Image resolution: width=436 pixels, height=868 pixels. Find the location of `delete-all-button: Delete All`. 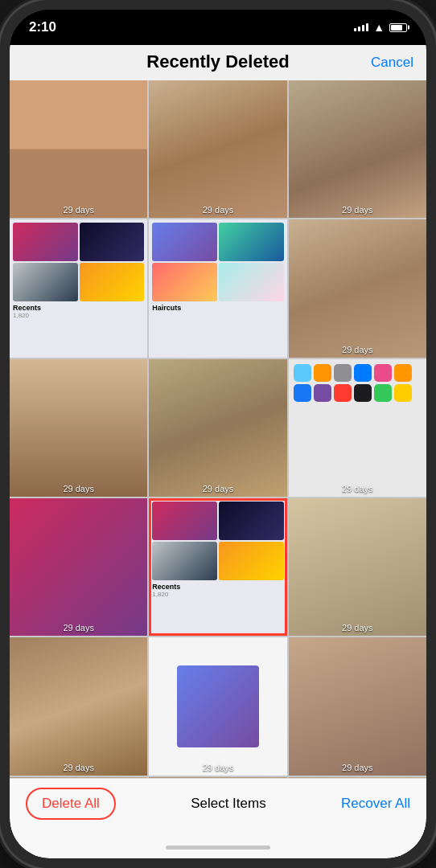

delete-all-button: Delete All is located at coordinates (71, 804).